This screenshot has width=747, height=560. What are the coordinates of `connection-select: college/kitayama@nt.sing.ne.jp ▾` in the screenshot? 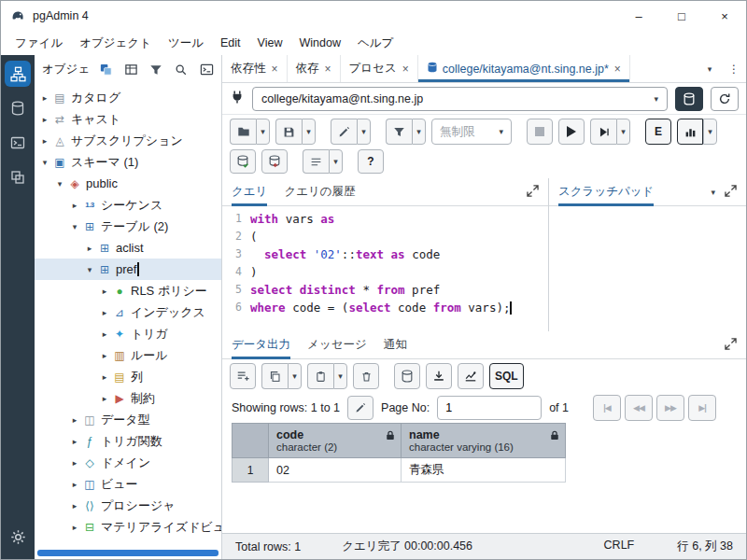 It's located at (459, 99).